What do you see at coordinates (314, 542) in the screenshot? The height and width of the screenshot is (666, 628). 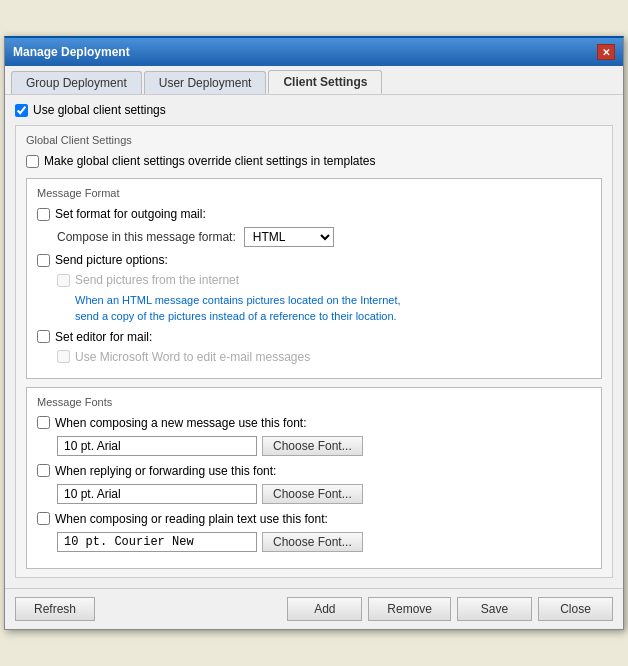 I see `plain-text-font-input-row: Choose Font...` at bounding box center [314, 542].